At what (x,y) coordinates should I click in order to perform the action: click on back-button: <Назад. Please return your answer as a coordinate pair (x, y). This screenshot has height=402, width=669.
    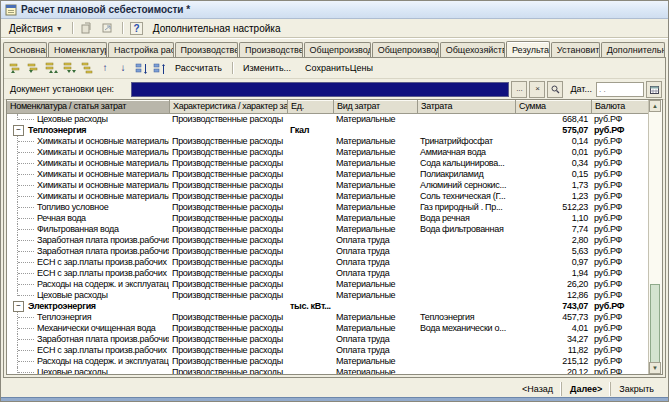
    Looking at the image, I should click on (538, 389).